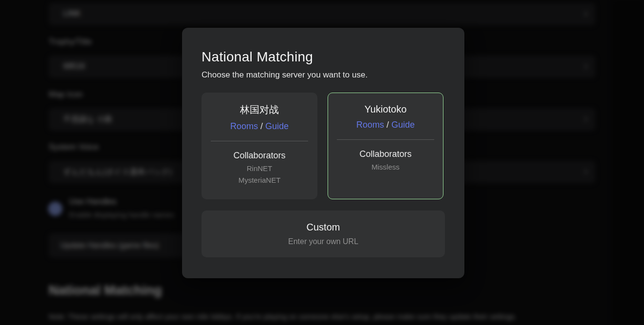  What do you see at coordinates (259, 110) in the screenshot?
I see `server-name: 林国对战` at bounding box center [259, 110].